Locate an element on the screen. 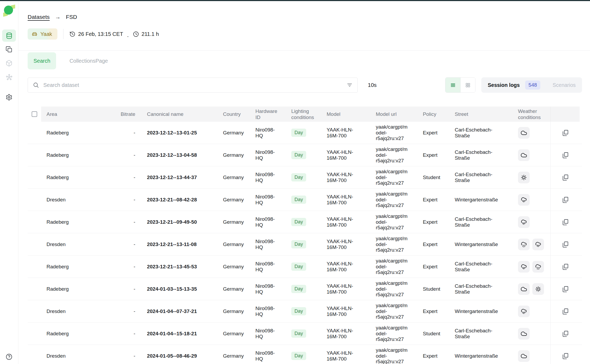  table-header: Area Bitrate Canonical name Country Hard… is located at coordinates (305, 114).